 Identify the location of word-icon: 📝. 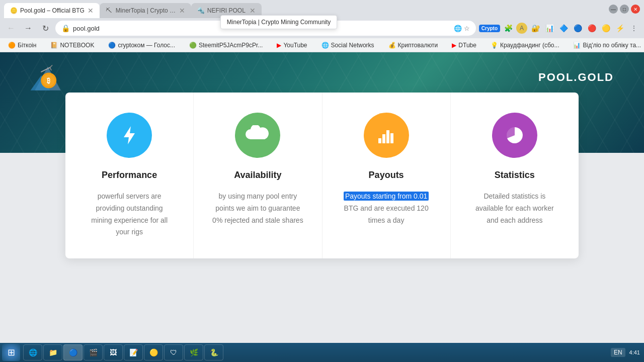
(133, 352).